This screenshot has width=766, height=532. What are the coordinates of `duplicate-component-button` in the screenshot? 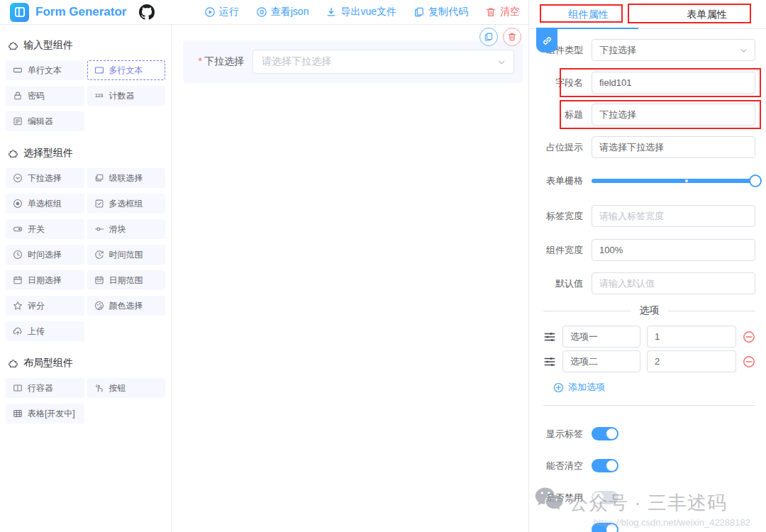 It's located at (489, 37).